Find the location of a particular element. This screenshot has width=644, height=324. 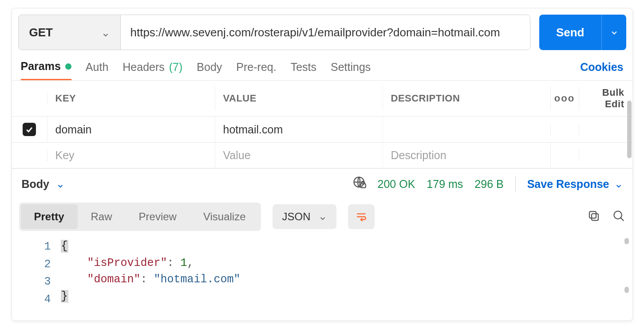

url-input: https://www.sevenj.com/rosterapi/v1/emai… is located at coordinates (325, 32).